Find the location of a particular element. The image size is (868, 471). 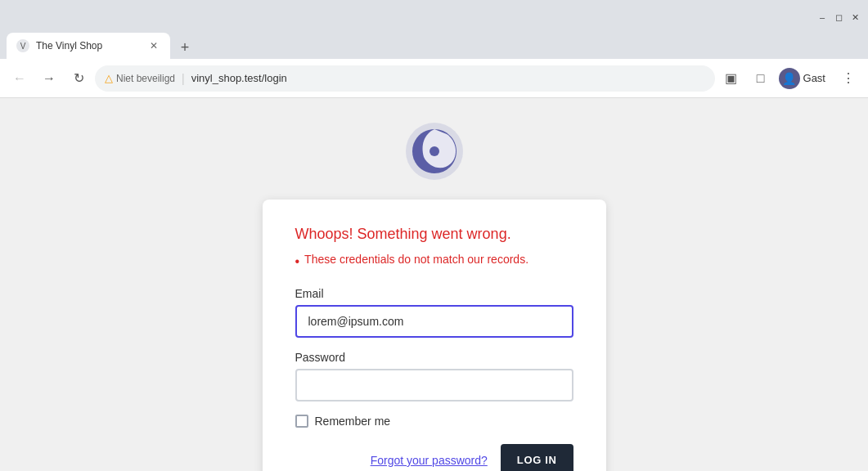

error-title: Whoops! Something went wrong. is located at coordinates (434, 234).